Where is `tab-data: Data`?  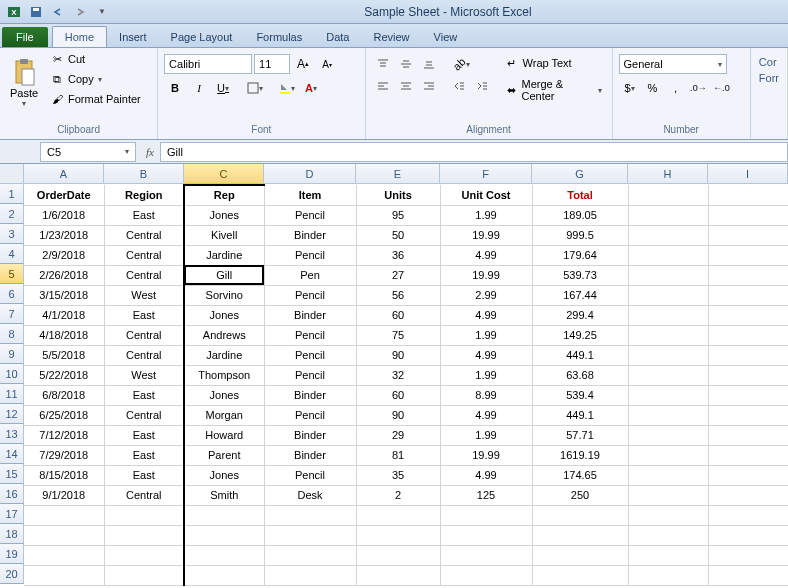 tab-data: Data is located at coordinates (338, 37).